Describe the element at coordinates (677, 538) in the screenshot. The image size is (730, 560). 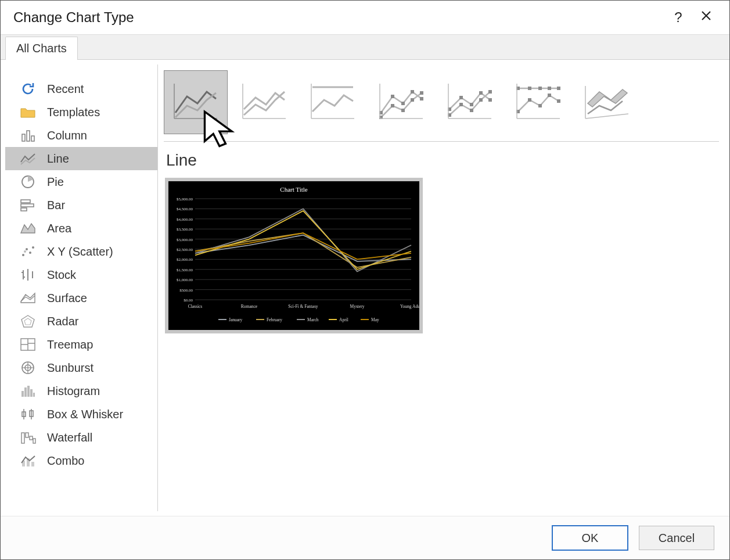
I see `button-label: Cancel` at that location.